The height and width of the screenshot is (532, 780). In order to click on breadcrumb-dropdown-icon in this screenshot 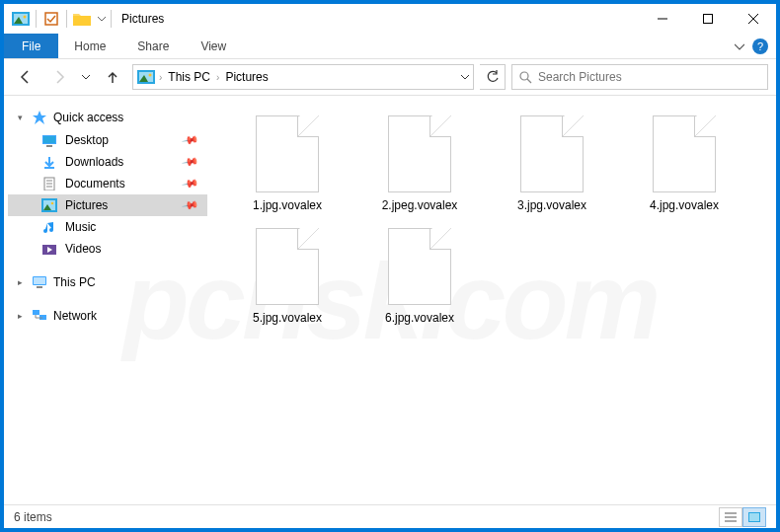, I will do `click(465, 77)`.